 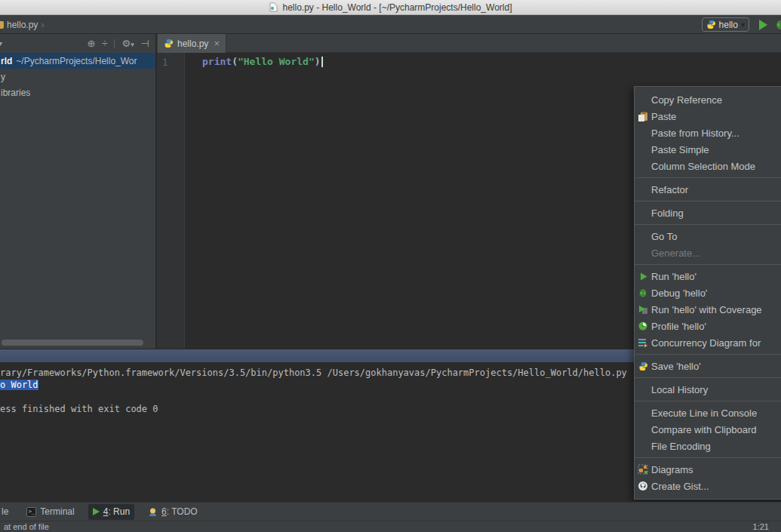 I want to click on diagrams-icon, so click(x=643, y=469).